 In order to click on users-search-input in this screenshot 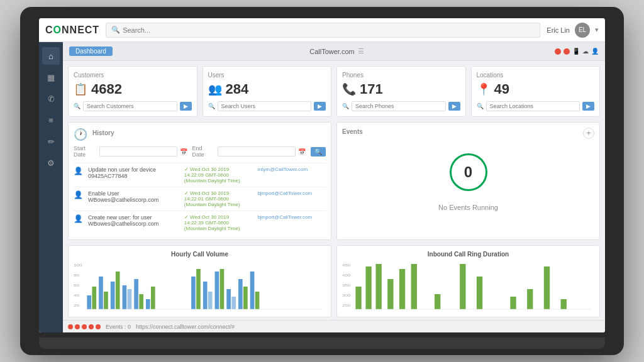, I will do `click(265, 106)`.